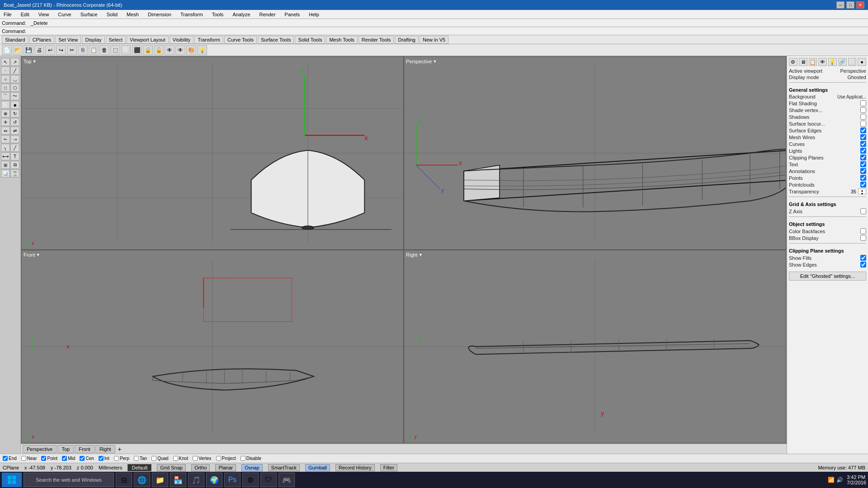  Describe the element at coordinates (376, 40) in the screenshot. I see `tab-render-tools: Render Tools` at that location.